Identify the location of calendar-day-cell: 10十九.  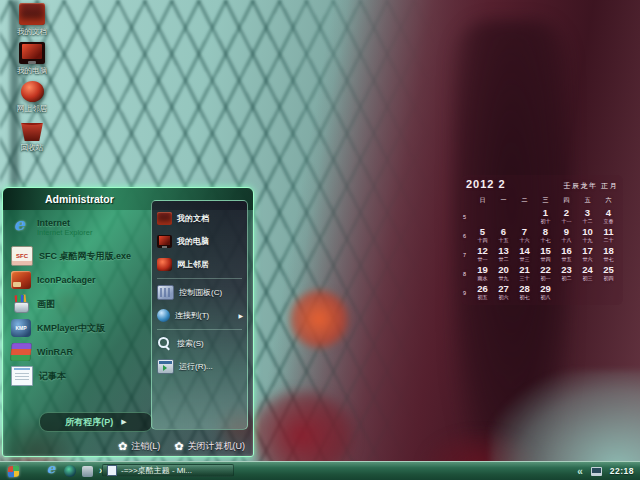
(588, 236).